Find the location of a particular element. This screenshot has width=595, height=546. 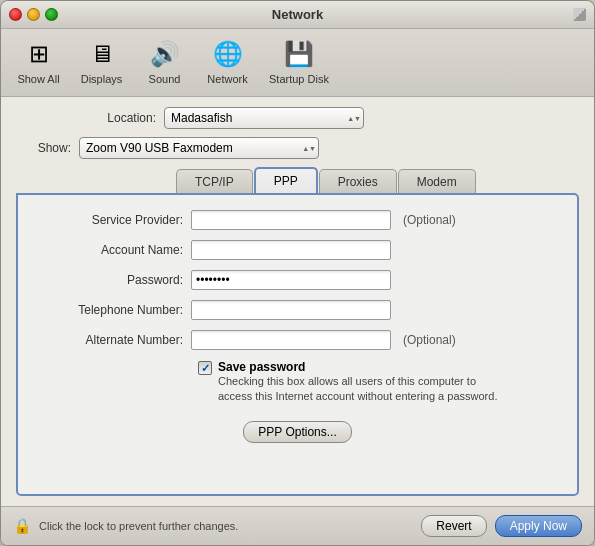

tab-tcpip: TCP/IP is located at coordinates (214, 181).